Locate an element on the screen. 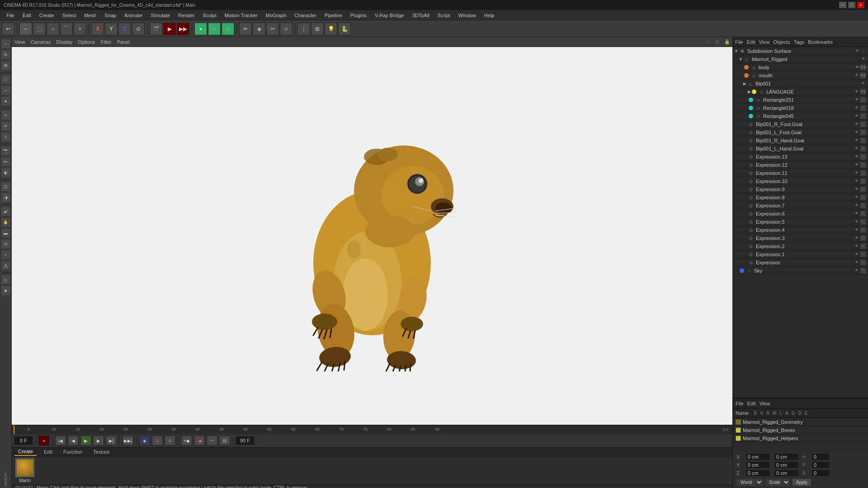 The width and height of the screenshot is (868, 488). tab-function: Function is located at coordinates (73, 452).